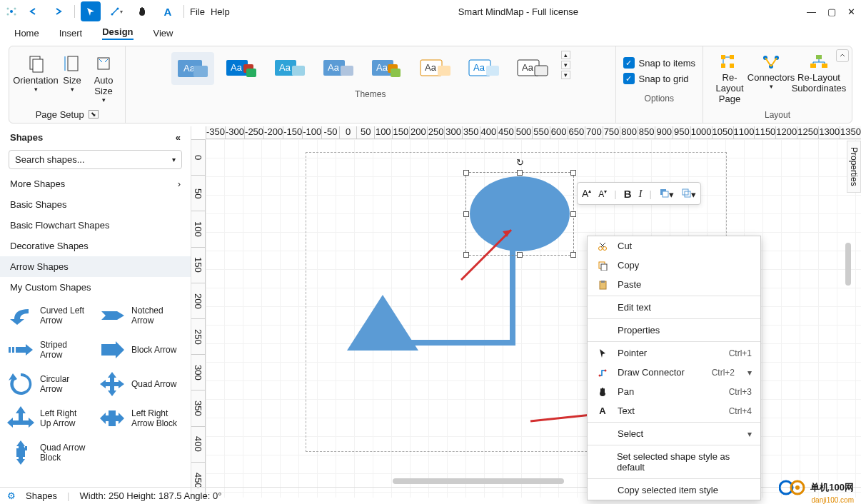 The height and width of the screenshot is (504, 861). I want to click on shape-block: Block Arrow, so click(140, 350).